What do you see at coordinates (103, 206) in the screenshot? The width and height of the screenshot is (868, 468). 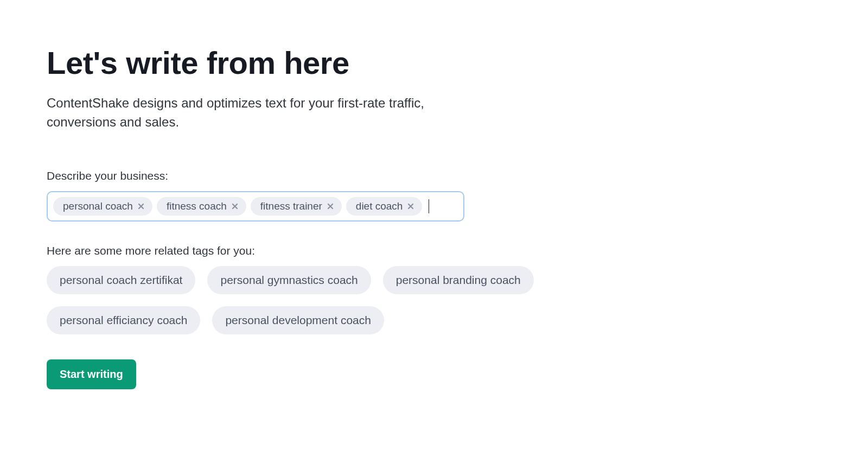 I see `tag-chip: personal coach` at bounding box center [103, 206].